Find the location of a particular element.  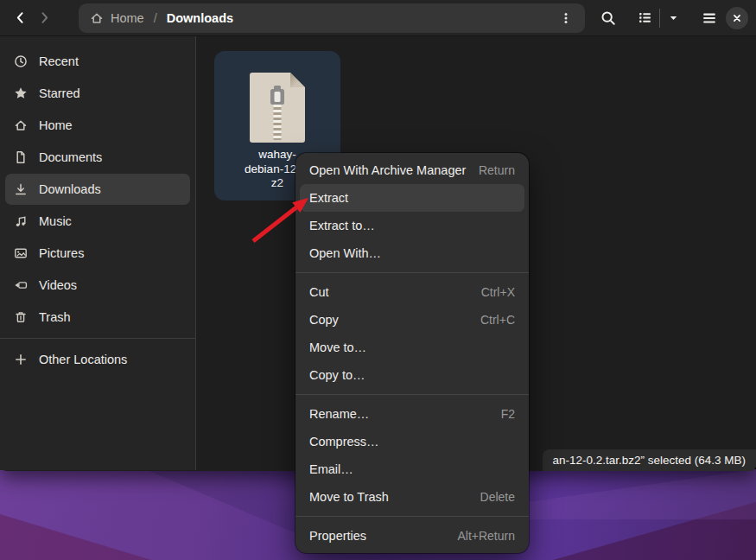

sidebar-item-videos: Videos is located at coordinates (98, 285).